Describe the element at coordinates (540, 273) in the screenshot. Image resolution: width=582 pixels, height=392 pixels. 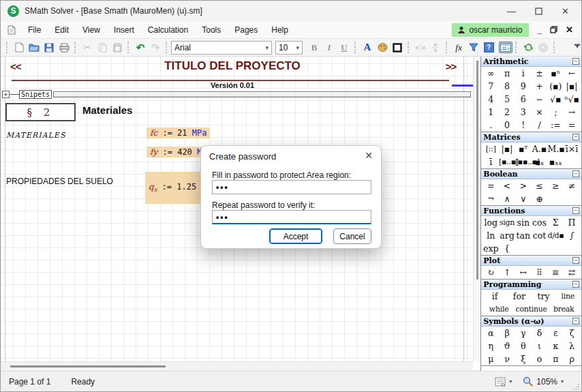
I see `palette-button: ⠿` at that location.